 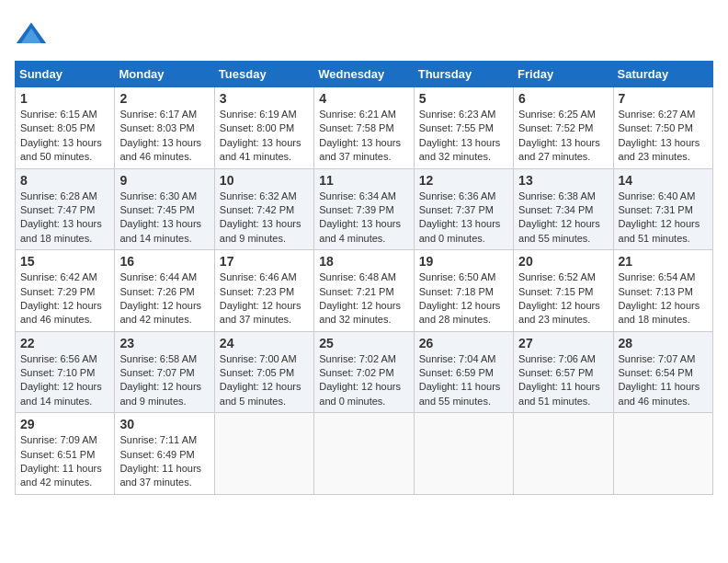 I want to click on day-number: 12, so click(x=463, y=180).